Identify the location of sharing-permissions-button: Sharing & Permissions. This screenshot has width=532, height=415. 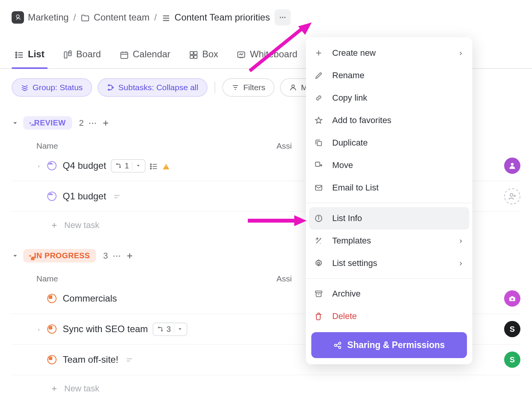
(389, 345).